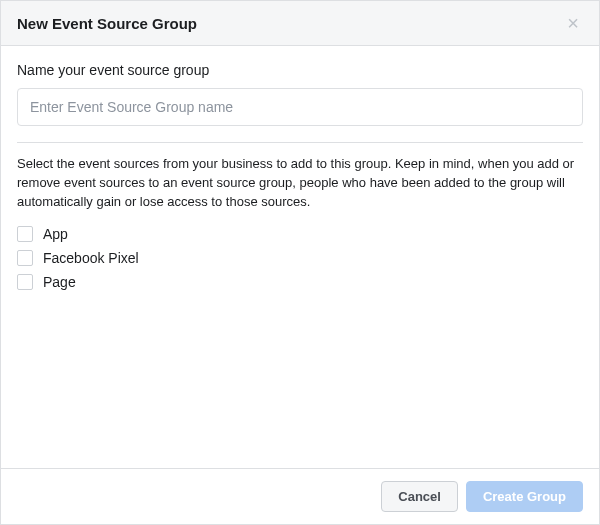  I want to click on modal-header: New Event Source Group ×, so click(300, 24).